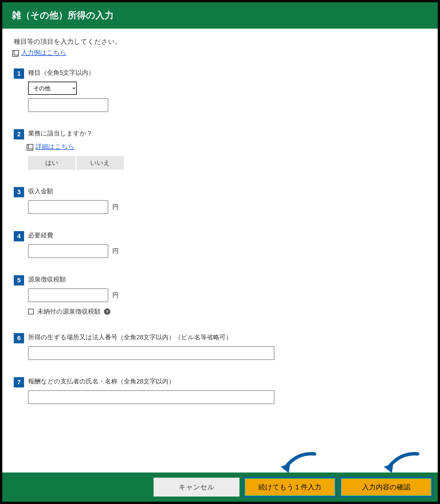 This screenshot has width=440, height=504. I want to click on page-title: 雑（その他）所得の入力, so click(220, 15).